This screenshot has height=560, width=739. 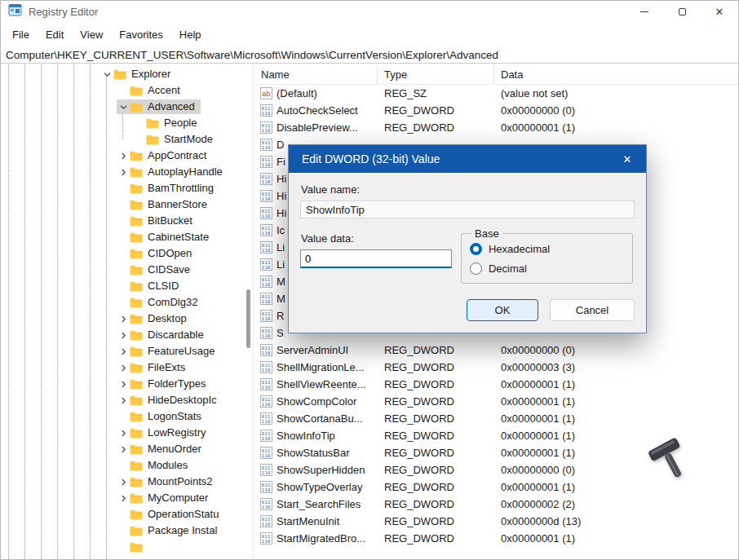 I want to click on dialog-close-button: ✕, so click(x=627, y=159).